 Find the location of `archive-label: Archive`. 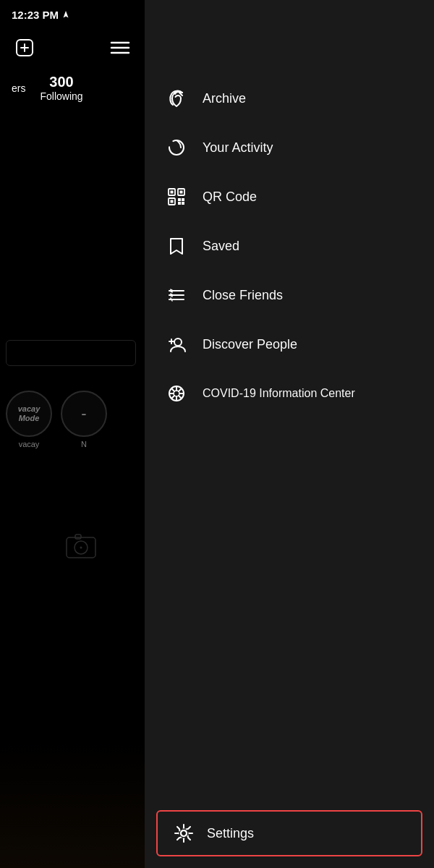

archive-label: Archive is located at coordinates (224, 98).